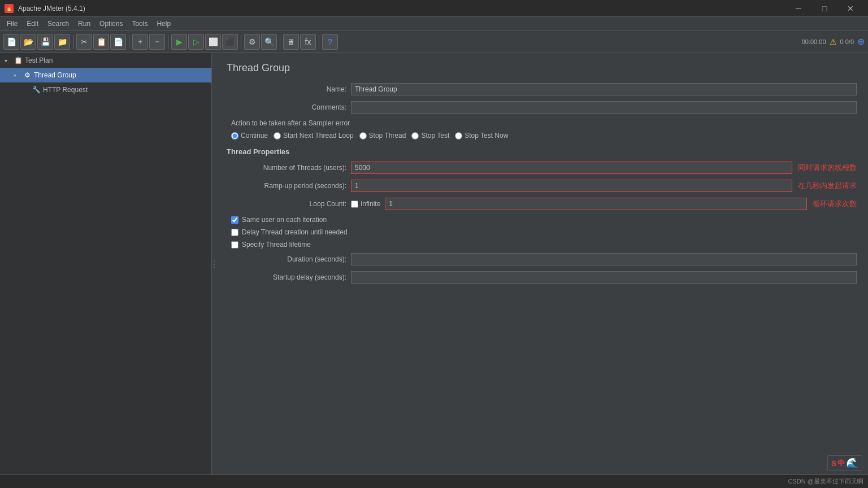 Image resolution: width=868 pixels, height=488 pixels. I want to click on save-all-button: 📁, so click(62, 42).